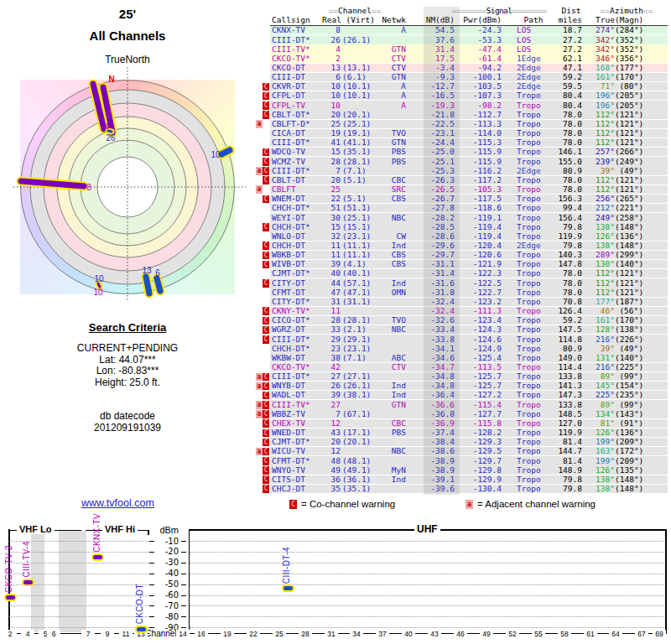 This screenshot has height=644, width=671. Describe the element at coordinates (564, 20) in the screenshot. I see `col-miles: miles` at that location.